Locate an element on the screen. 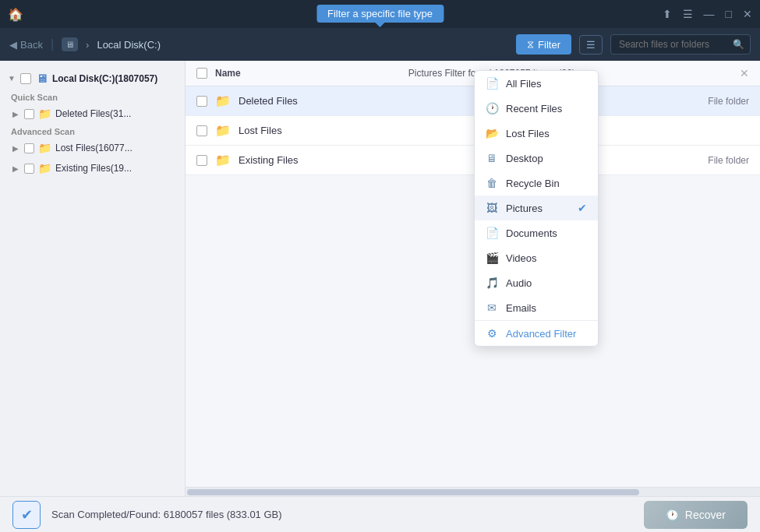 This screenshot has height=532, width=760. recover-button: 🕐 Recover is located at coordinates (695, 515).